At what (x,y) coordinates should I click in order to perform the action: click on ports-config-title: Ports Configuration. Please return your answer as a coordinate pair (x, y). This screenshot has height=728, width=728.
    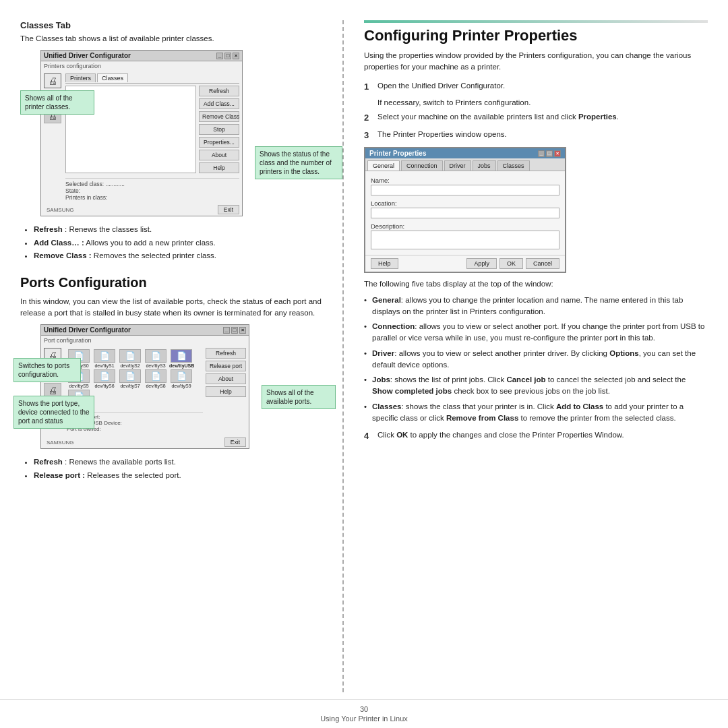
    Looking at the image, I should click on (171, 283).